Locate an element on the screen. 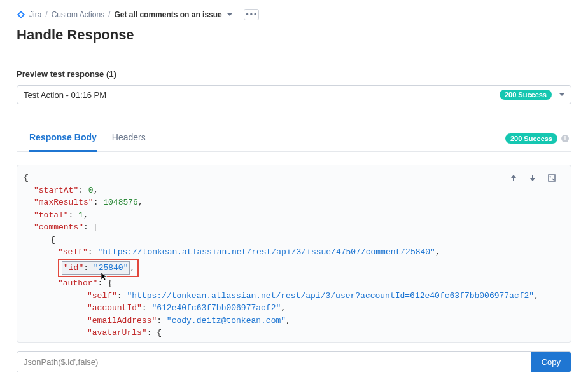 This screenshot has width=588, height=382. json-value: 1048576 is located at coordinates (121, 202).